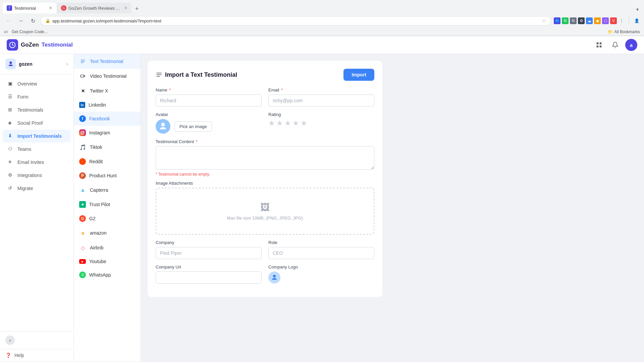  I want to click on import-item-amazon: a amazon, so click(107, 233).